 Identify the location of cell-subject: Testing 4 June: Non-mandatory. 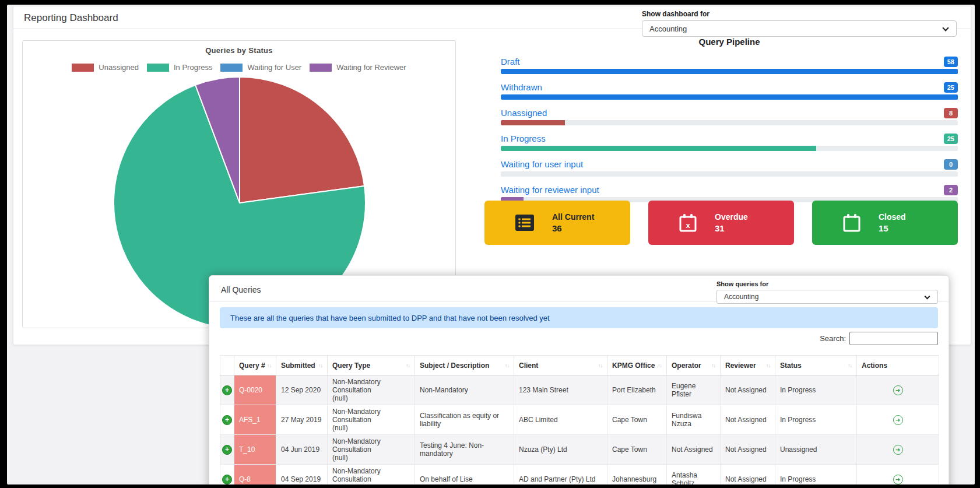
(465, 450).